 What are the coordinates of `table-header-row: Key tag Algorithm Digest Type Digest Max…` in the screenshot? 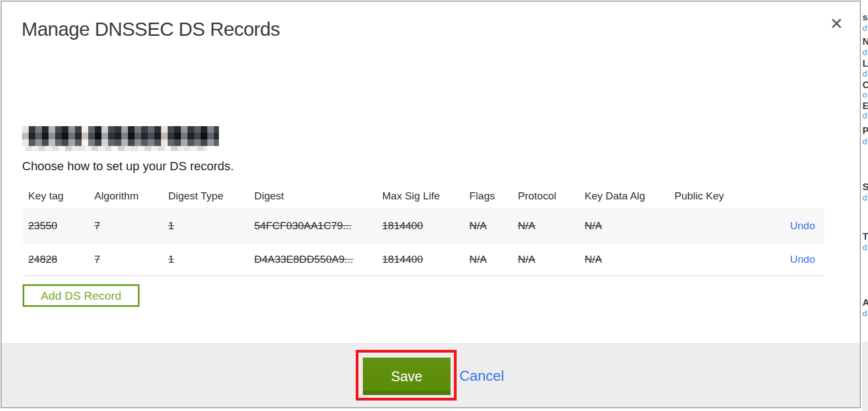 It's located at (424, 196).